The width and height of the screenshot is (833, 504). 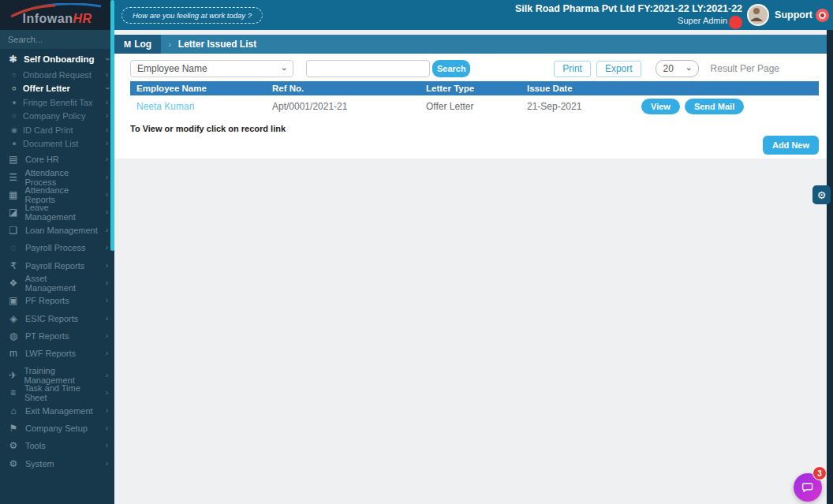 What do you see at coordinates (57, 159) in the screenshot?
I see `sidebar-item-core-hr: ▤Core HR›` at bounding box center [57, 159].